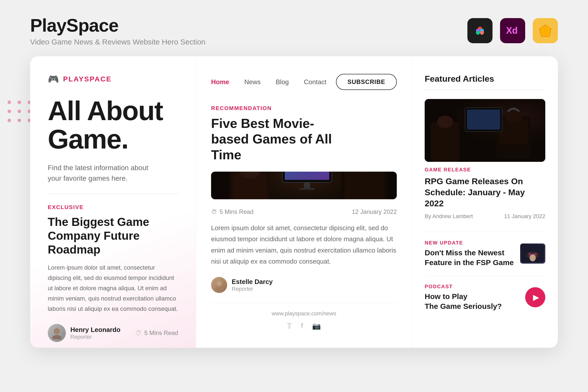 The image size is (588, 392). Describe the element at coordinates (84, 333) in the screenshot. I see `left-author-info: Henry Leonardo Reporter` at that location.